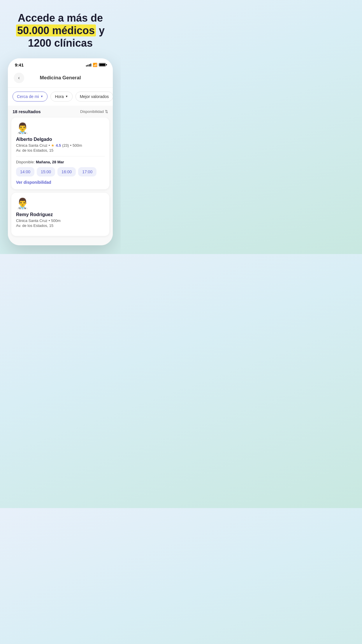 Image resolution: width=362 pixels, height=644 pixels. Describe the element at coordinates (87, 172) in the screenshot. I see `time-slot-1700: 17:00` at that location.